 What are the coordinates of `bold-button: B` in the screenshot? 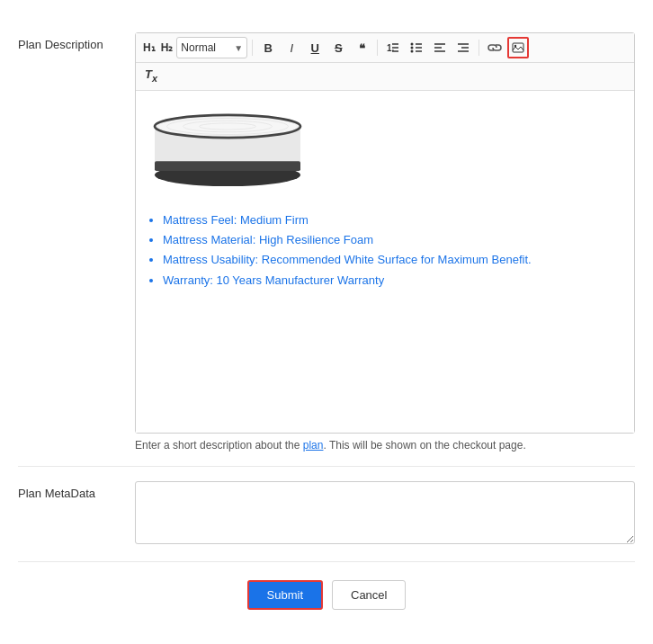 It's located at (268, 48).